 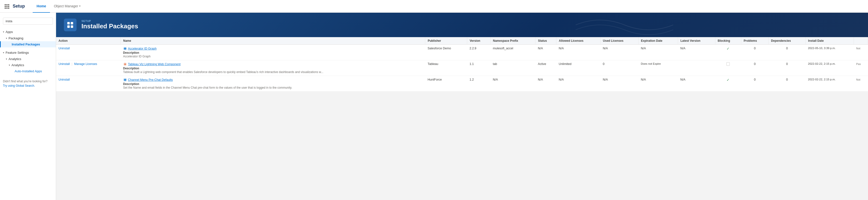 What do you see at coordinates (728, 80) in the screenshot?
I see `check-icon-channel: ✓` at bounding box center [728, 80].